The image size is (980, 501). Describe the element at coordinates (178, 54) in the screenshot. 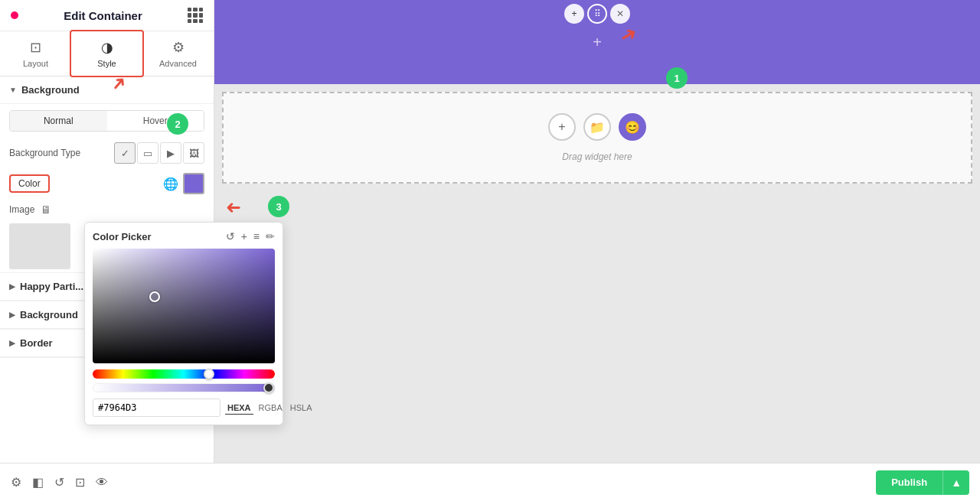

I see `tab-advanced: ⚙ Advanced` at that location.